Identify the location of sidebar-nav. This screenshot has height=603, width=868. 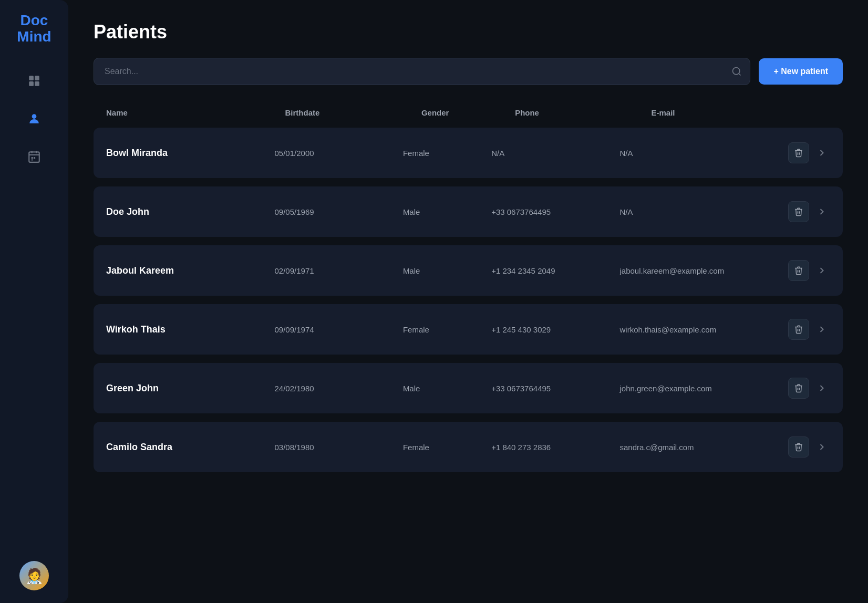
(34, 316).